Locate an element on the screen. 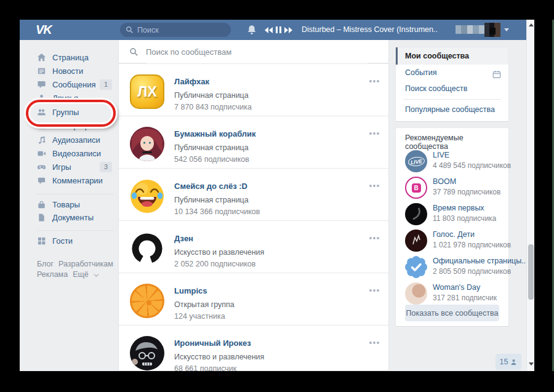 The width and height of the screenshot is (554, 392). community-members: 7 870 843 подписчика is located at coordinates (213, 107).